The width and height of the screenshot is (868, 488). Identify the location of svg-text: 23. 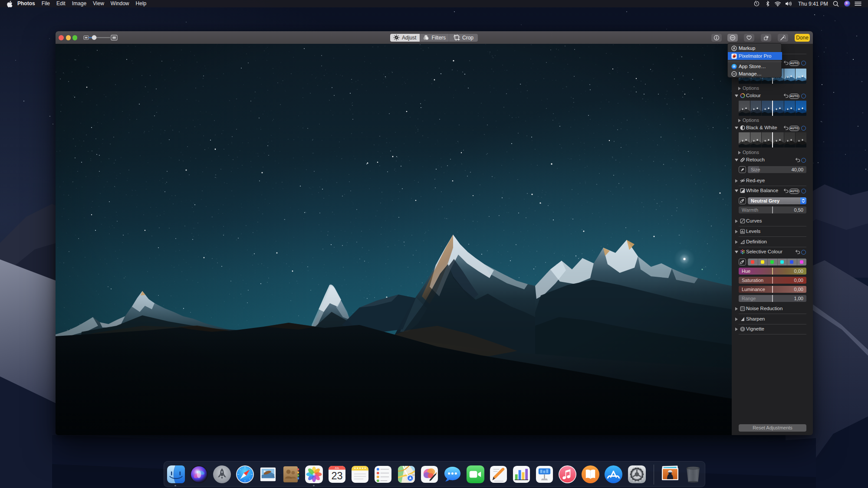
(337, 476).